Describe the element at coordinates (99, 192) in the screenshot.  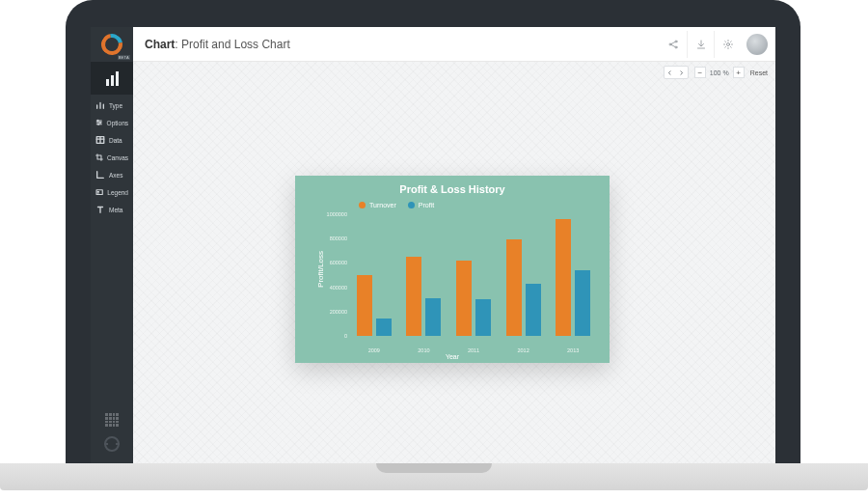
I see `legend-icon` at that location.